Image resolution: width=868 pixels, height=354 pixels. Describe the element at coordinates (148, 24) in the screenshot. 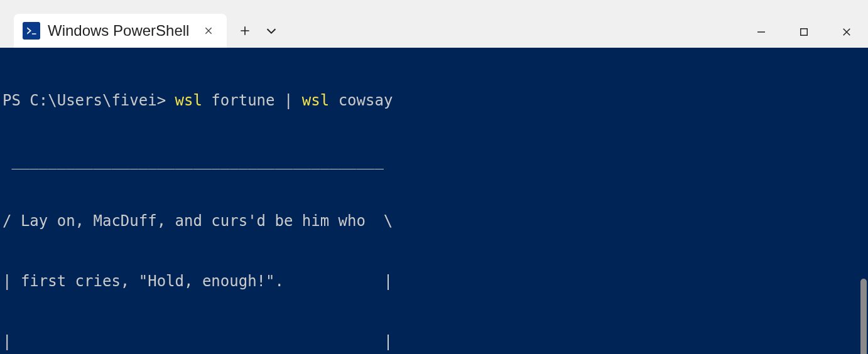

I see `tabs-area: Windows PowerShell` at that location.